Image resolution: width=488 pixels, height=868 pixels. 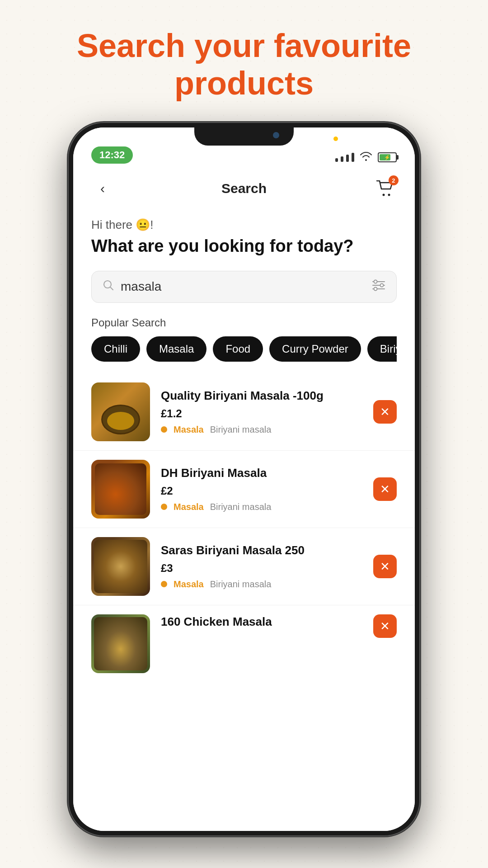 What do you see at coordinates (244, 65) in the screenshot?
I see `page-title: Search your favourite products` at bounding box center [244, 65].